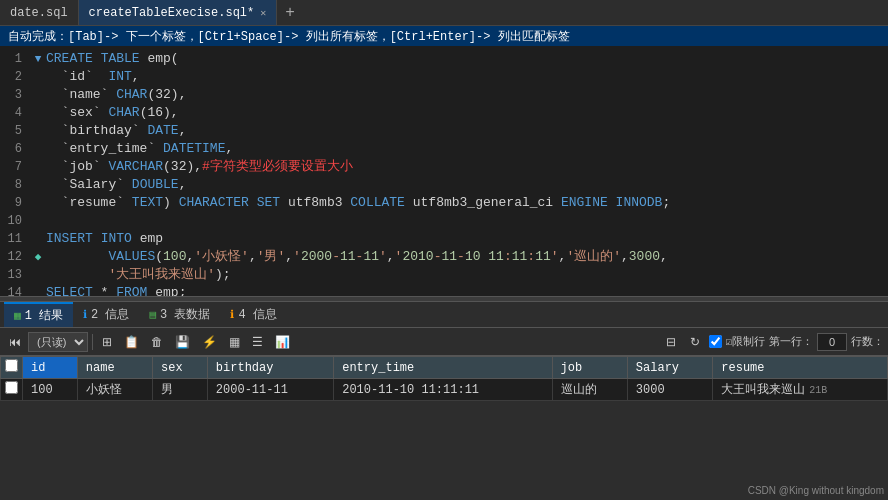  I want to click on line-number-1: 1, so click(15, 59).